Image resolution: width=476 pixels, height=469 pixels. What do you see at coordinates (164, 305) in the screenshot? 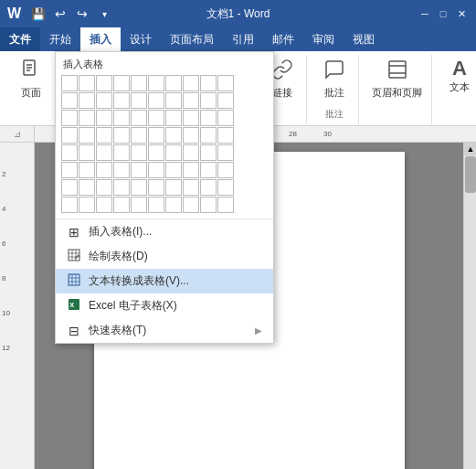
I see `menu-excel-spreadsheet: X Excel 电子表格(X)` at bounding box center [164, 305].